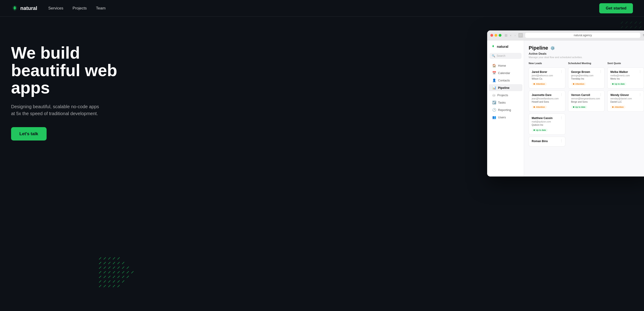 The height and width of the screenshot is (311, 644). What do you see at coordinates (494, 73) in the screenshot?
I see `calendar-icon: 📅` at bounding box center [494, 73].